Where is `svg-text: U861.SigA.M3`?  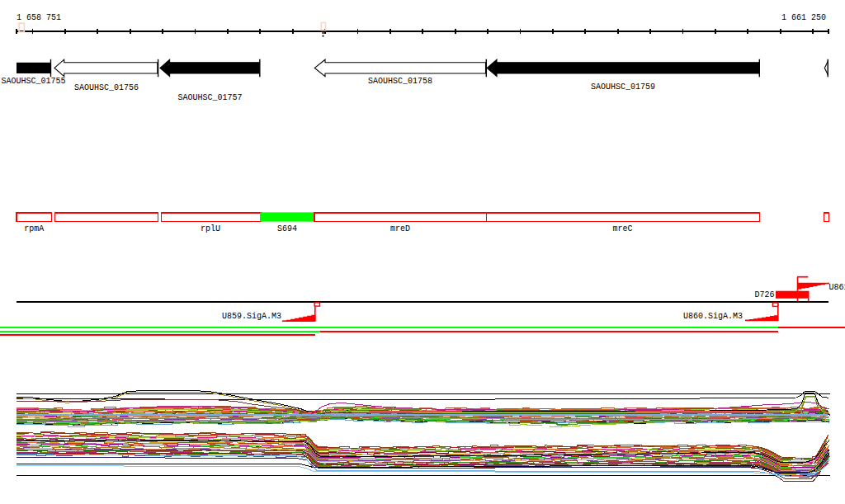
svg-text: U861.SigA.M3 is located at coordinates (837, 287).